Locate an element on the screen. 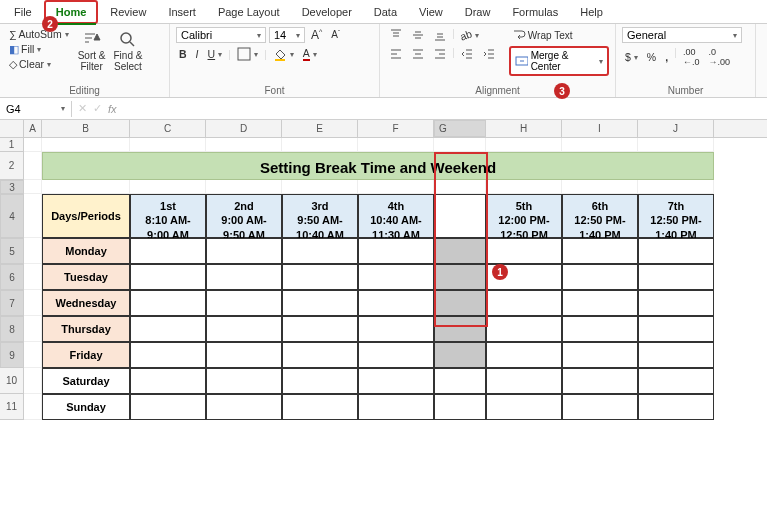 The image size is (767, 527). cell-E6 is located at coordinates (320, 277).